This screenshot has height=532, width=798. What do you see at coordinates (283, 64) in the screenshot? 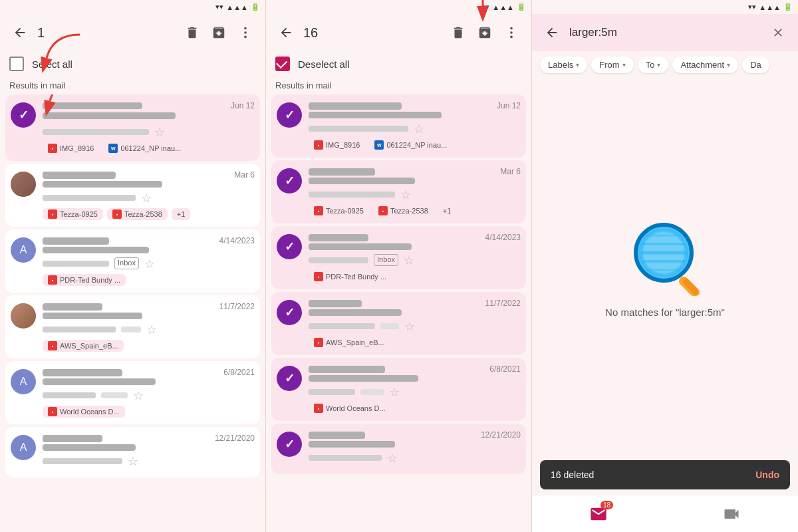
I see `deselect-all-checkbox` at bounding box center [283, 64].